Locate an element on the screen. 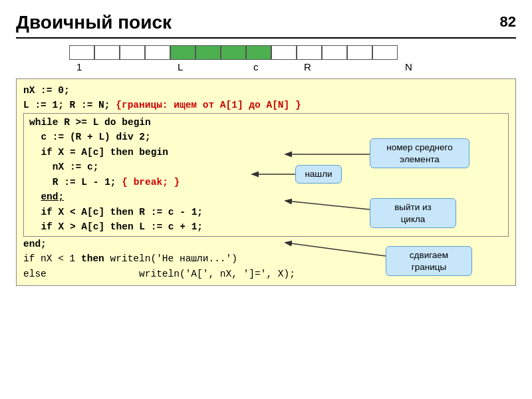  code-line-l3: while R >= L do begin is located at coordinates (266, 122).